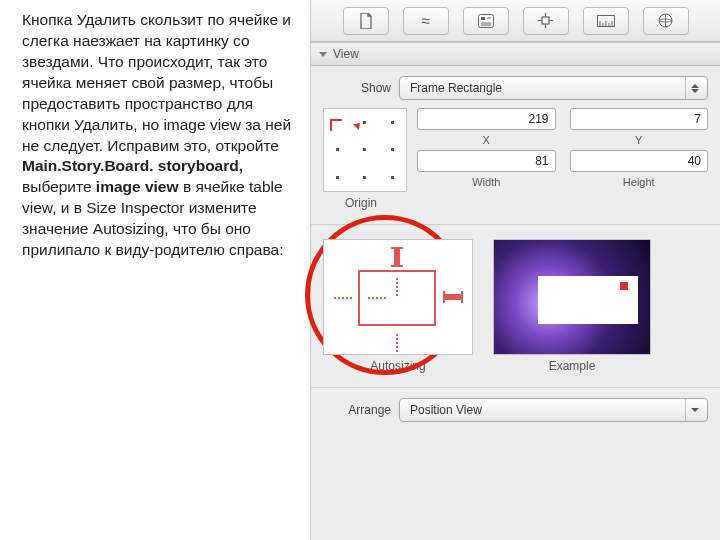 The height and width of the screenshot is (540, 720). What do you see at coordinates (397, 342) in the screenshot?
I see `autosizing-spring-bottom` at bounding box center [397, 342].